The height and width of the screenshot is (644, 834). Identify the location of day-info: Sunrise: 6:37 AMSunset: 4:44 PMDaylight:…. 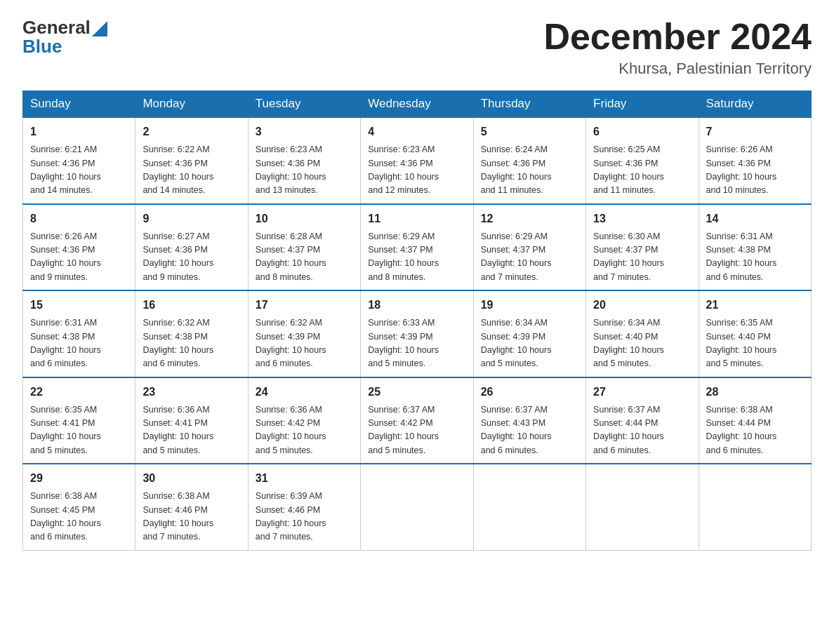
(642, 431).